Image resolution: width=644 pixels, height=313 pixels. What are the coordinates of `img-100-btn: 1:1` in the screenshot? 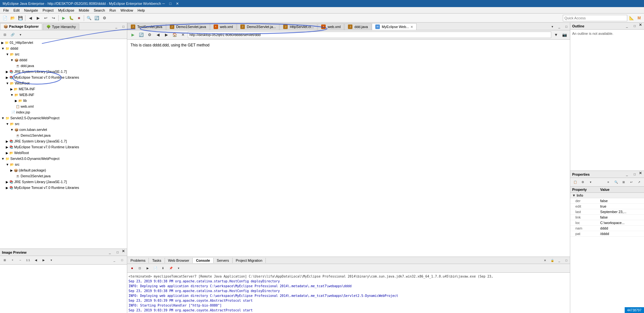 It's located at (28, 260).